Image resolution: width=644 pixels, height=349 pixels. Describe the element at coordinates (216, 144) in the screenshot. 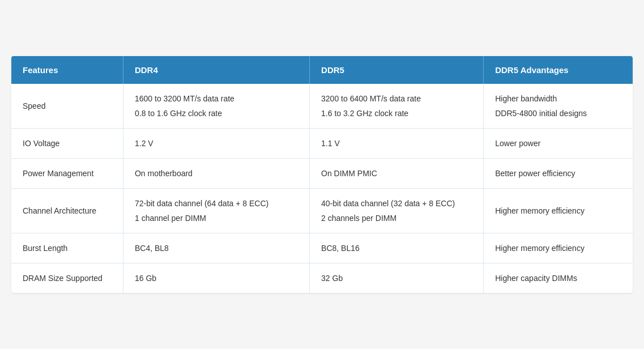

I see `cell-row1-col1: 1.2 V` at that location.